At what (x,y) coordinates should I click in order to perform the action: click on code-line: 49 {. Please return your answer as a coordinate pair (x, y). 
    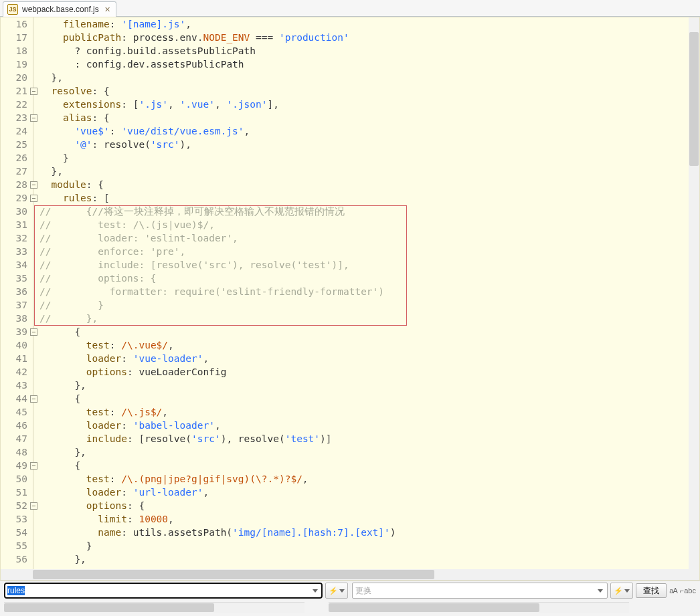
    Looking at the image, I should click on (345, 466).